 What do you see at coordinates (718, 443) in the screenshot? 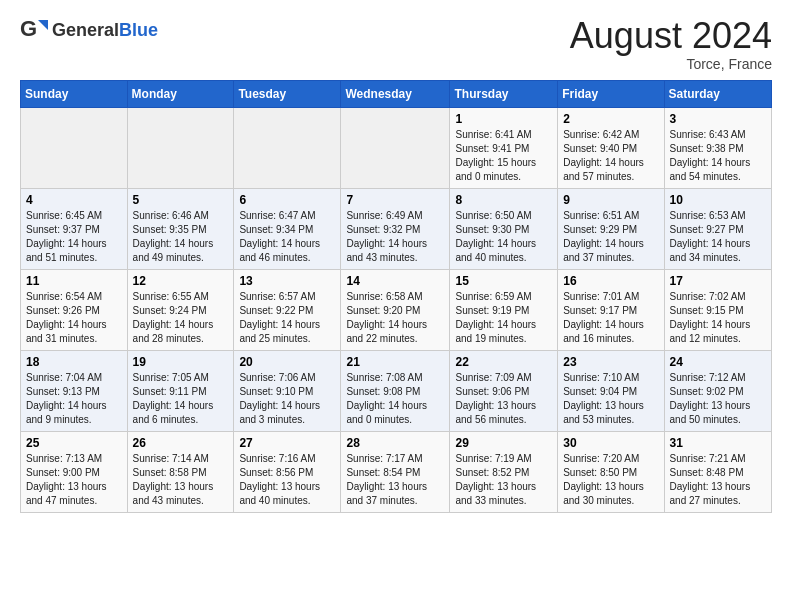
I see `day-number: 31` at bounding box center [718, 443].